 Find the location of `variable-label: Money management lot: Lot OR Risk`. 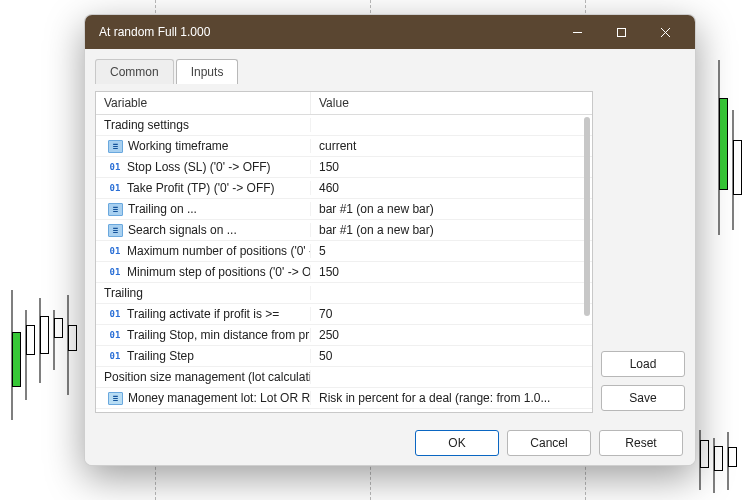

variable-label: Money management lot: Lot OR Risk is located at coordinates (220, 398).